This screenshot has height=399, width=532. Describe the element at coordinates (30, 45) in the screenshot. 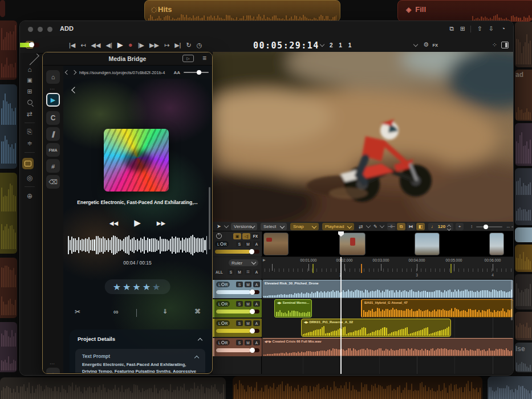

I see `output-level-meter` at that location.